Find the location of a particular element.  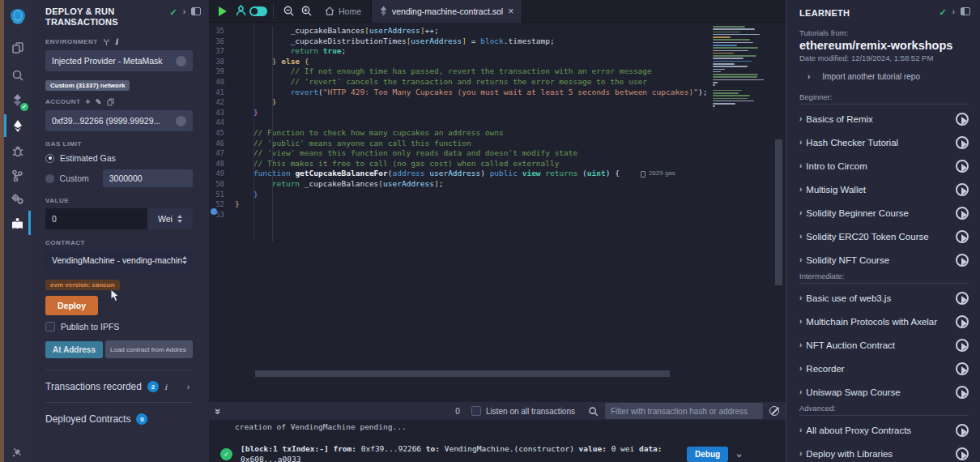

minimap is located at coordinates (741, 71).